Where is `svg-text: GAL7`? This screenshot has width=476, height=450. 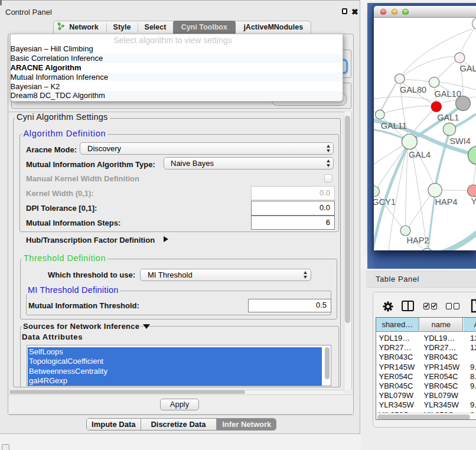 svg-text: GAL7 is located at coordinates (468, 69).